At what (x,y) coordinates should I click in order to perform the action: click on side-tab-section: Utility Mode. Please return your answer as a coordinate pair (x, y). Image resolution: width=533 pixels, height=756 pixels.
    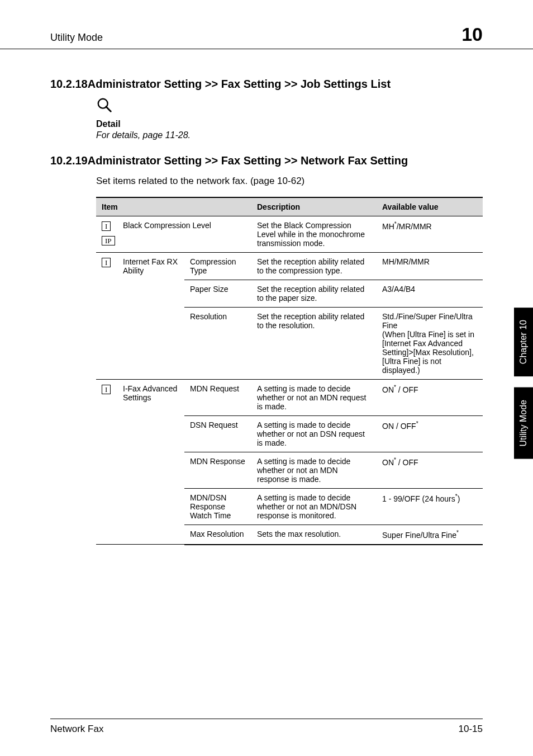
    Looking at the image, I should click on (524, 423).